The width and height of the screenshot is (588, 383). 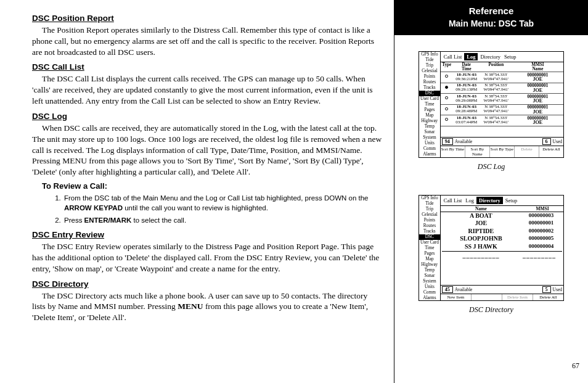 What do you see at coordinates (207, 307) in the screenshot?
I see `para-directory: The DSC Directory acts much like a phone…` at bounding box center [207, 307].